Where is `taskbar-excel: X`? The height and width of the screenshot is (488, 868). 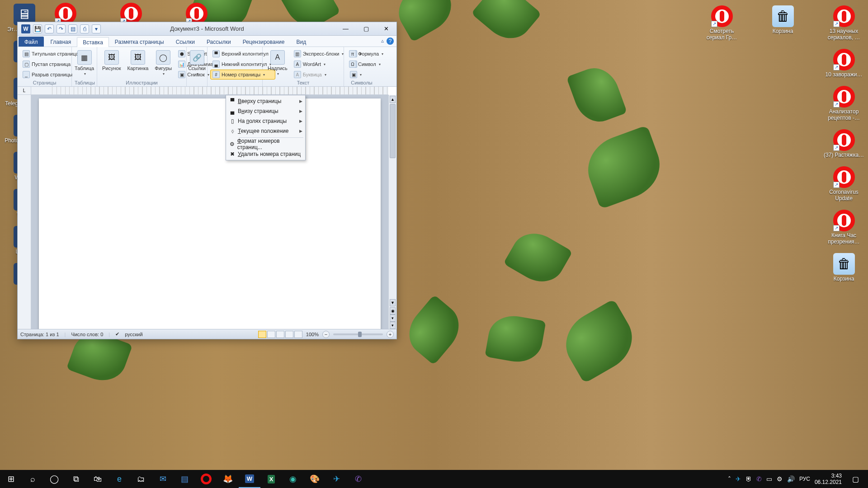
taskbar-excel: X is located at coordinates (271, 479).